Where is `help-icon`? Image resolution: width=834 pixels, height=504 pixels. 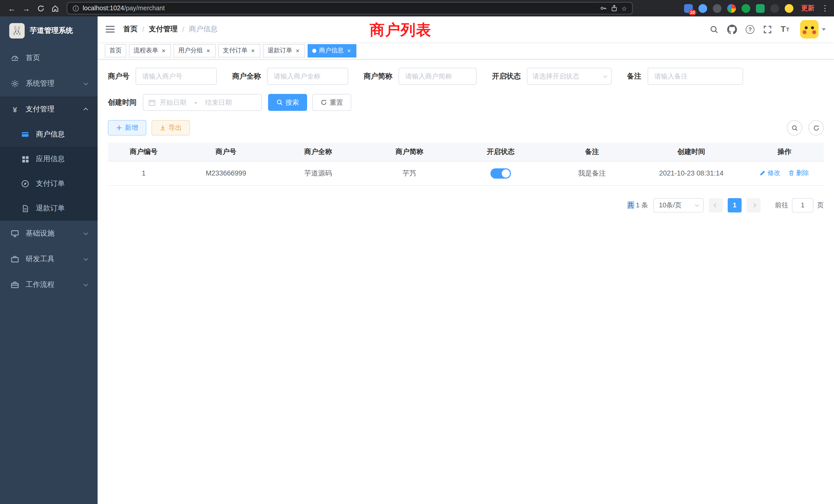 help-icon is located at coordinates (750, 29).